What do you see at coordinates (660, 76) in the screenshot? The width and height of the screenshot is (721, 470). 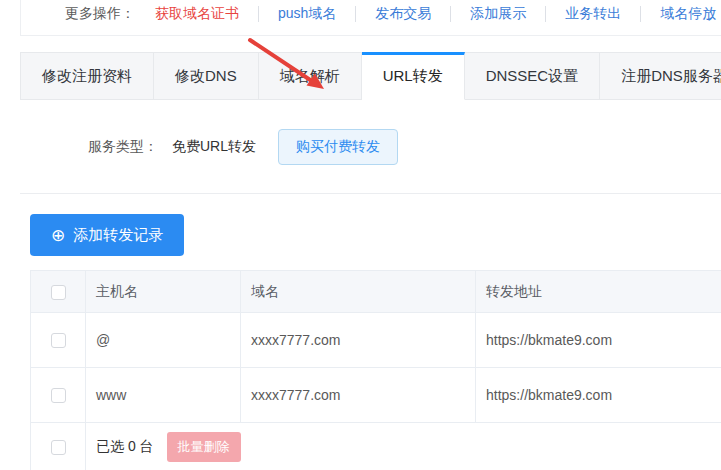 I see `tab-register-dns-server: 注册DNS服务器` at bounding box center [660, 76].